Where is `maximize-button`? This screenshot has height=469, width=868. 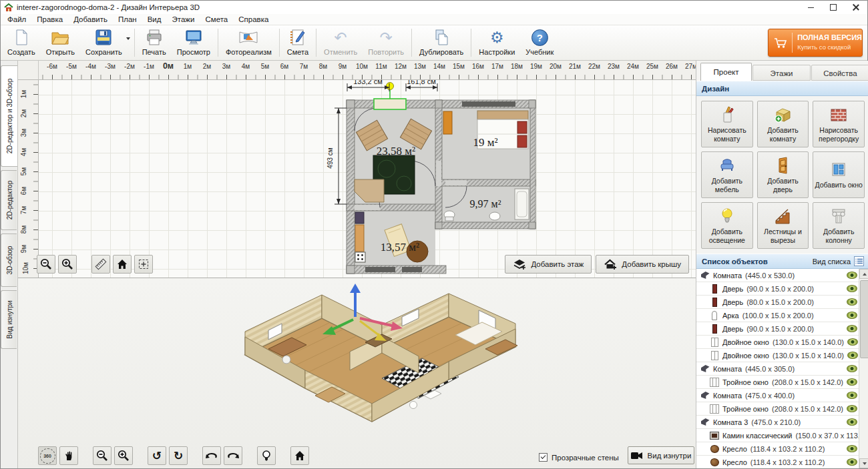 maximize-button is located at coordinates (833, 7).